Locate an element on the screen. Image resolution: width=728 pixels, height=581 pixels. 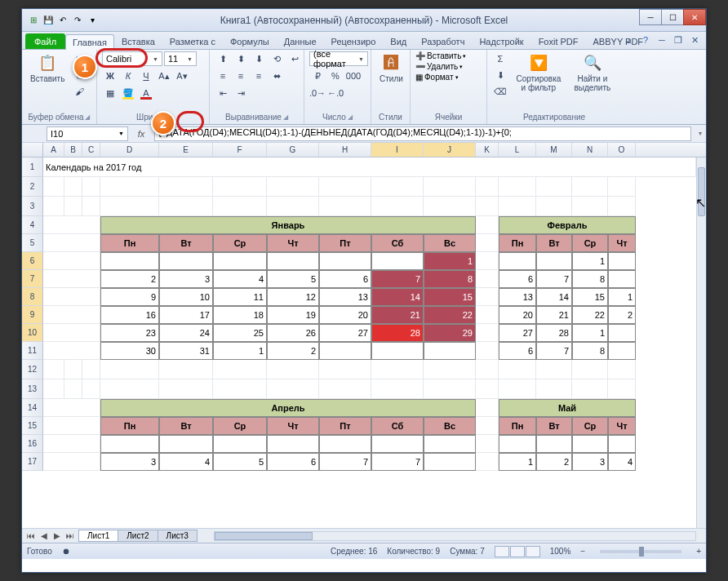
tab-view: Вид is located at coordinates (398, 41).